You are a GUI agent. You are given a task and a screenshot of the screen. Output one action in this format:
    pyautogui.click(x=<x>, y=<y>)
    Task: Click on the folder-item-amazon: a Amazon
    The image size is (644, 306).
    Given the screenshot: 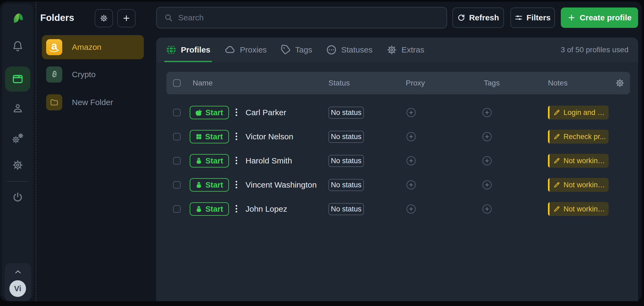 What is the action you would take?
    pyautogui.click(x=93, y=47)
    